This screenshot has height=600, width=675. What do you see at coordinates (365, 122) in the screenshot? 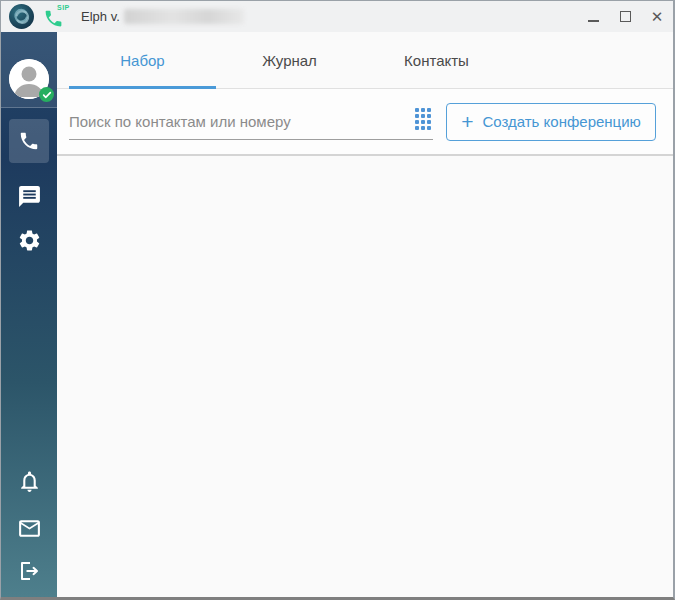
I see `toolbar: + Создать конференцию` at bounding box center [365, 122].